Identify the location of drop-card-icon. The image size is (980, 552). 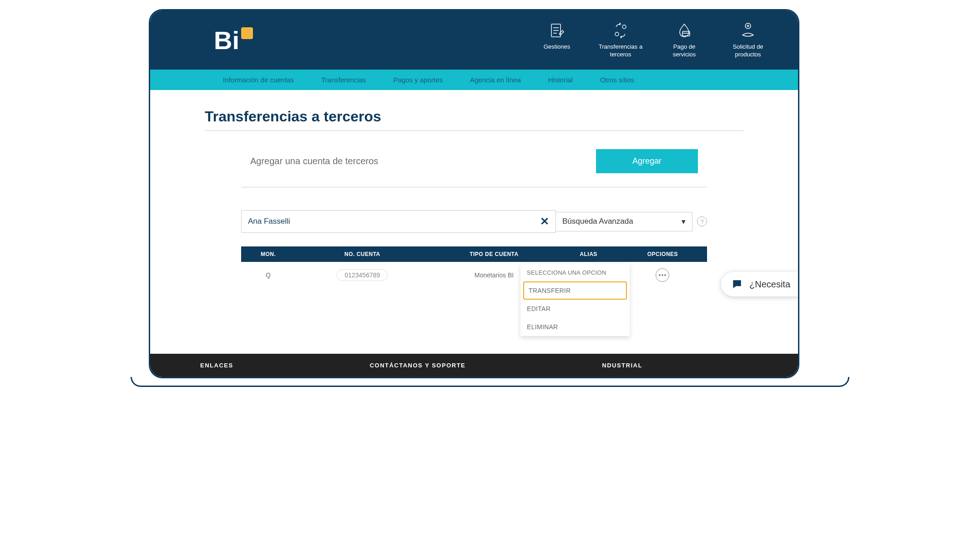
(684, 30).